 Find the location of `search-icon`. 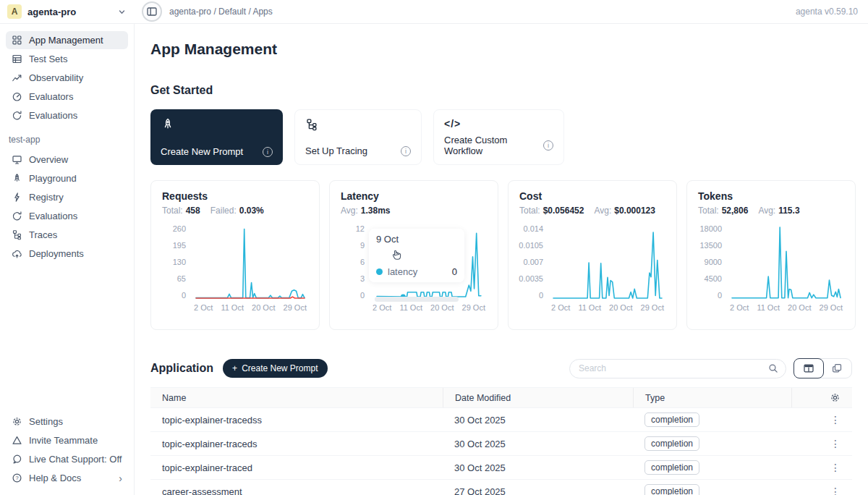

search-icon is located at coordinates (773, 368).